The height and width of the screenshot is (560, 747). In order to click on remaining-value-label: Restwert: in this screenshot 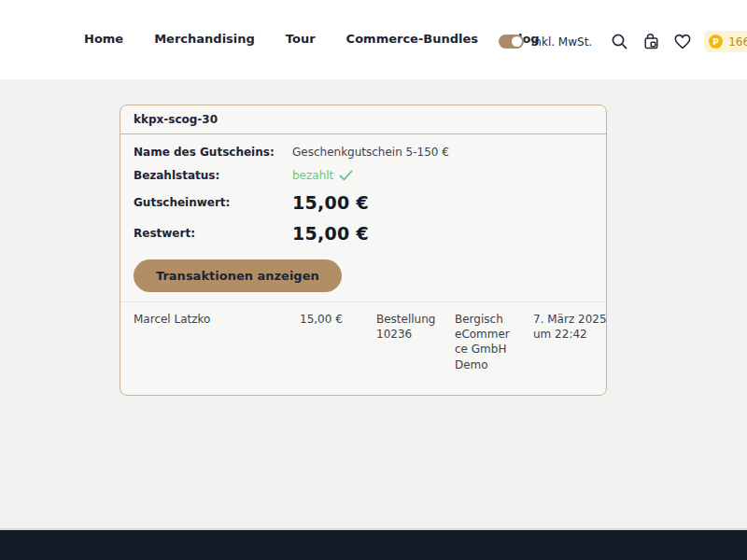, I will do `click(213, 233)`.